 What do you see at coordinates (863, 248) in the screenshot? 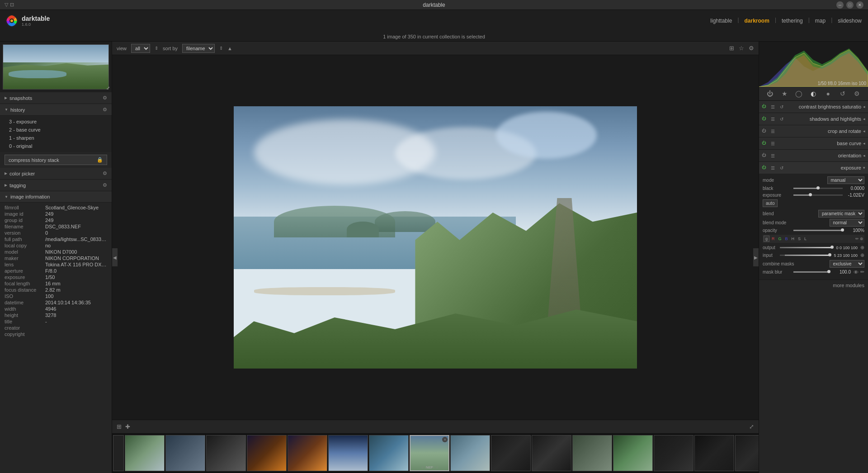
I see `output-add-icon: ⊕` at bounding box center [863, 248].